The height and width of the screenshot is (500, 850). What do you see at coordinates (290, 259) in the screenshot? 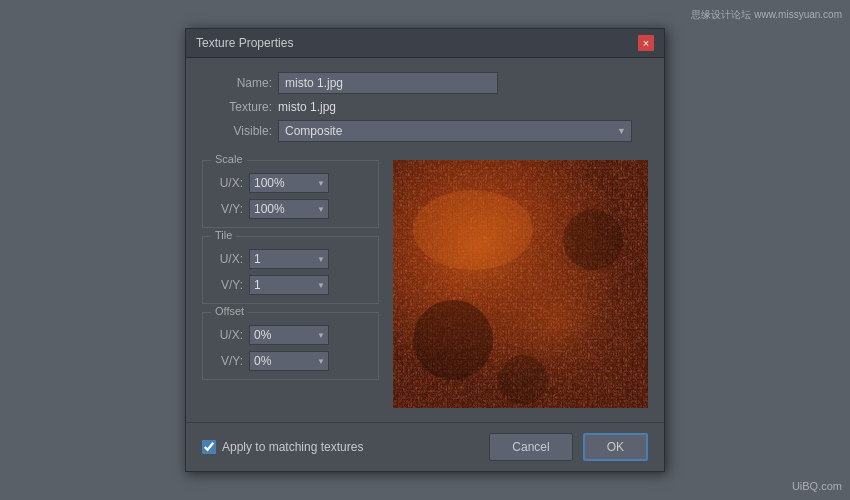
I see `tile-ux-row: U/X: 1 2 3` at bounding box center [290, 259].